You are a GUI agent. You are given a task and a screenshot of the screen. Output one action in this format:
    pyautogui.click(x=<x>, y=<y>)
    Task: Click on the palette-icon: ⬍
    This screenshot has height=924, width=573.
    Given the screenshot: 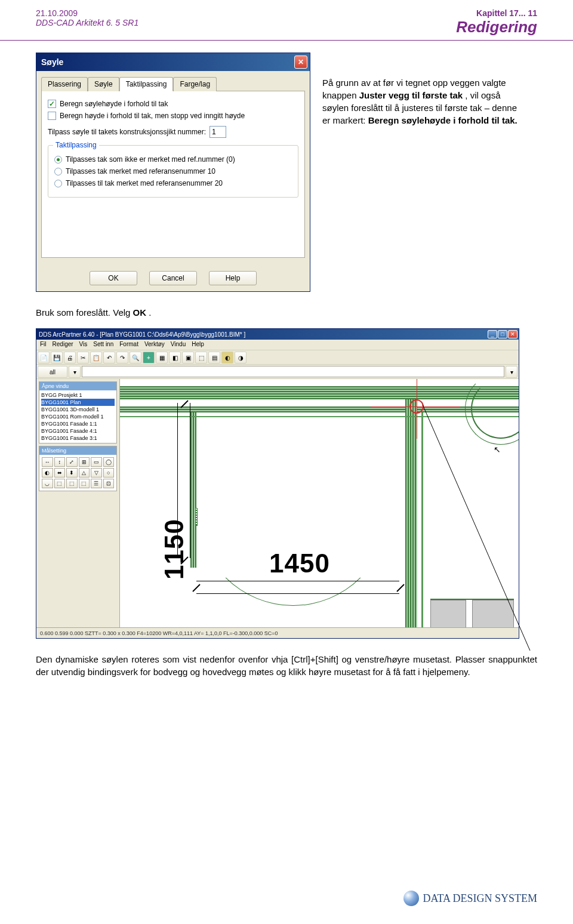 What is the action you would take?
    pyautogui.click(x=72, y=473)
    